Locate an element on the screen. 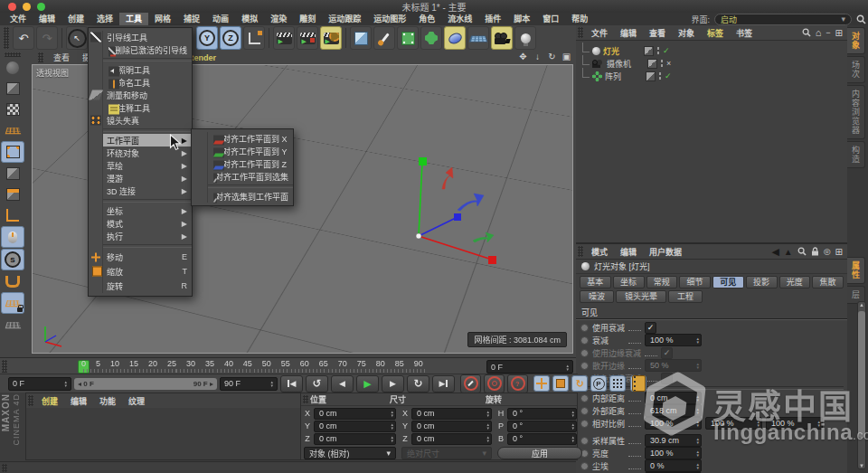 The image size is (868, 473). value-field: 618 cm▴▾ is located at coordinates (673, 411).